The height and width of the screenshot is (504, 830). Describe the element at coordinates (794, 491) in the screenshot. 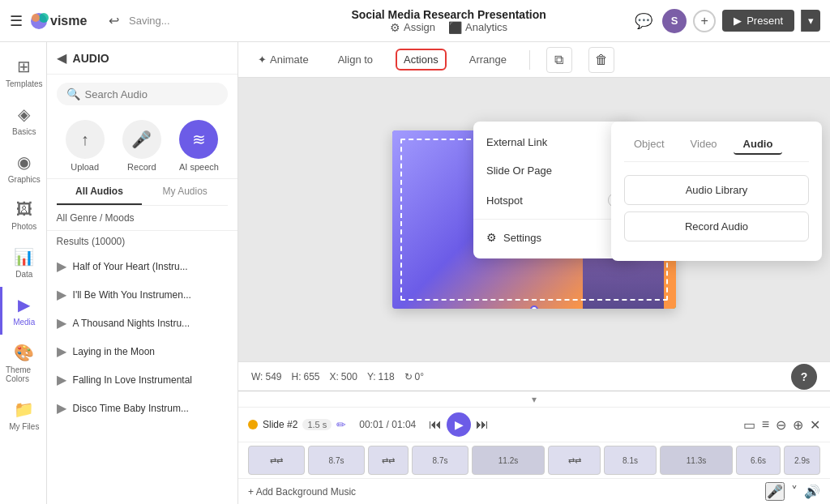

I see `footer-chevron-button: ˅` at that location.